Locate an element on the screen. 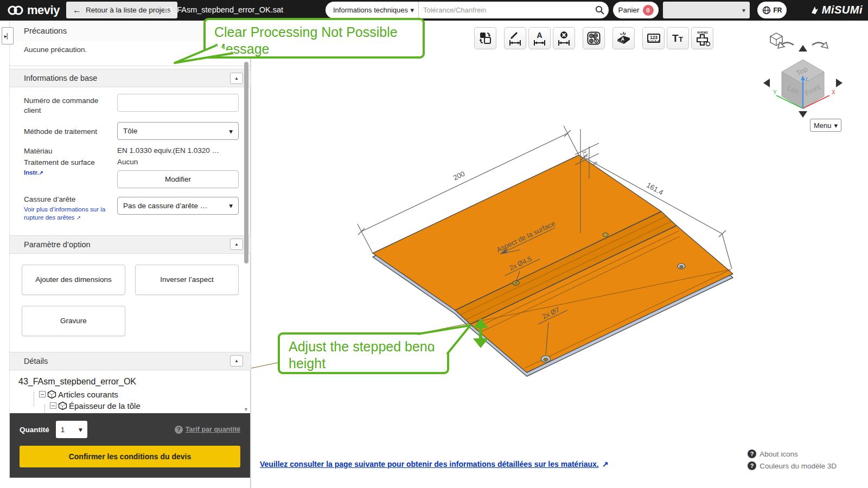 Image resolution: width=868 pixels, height=488 pixels. material-value: EN 1.0330 equiv.(EN 1.0320 … is located at coordinates (178, 151).